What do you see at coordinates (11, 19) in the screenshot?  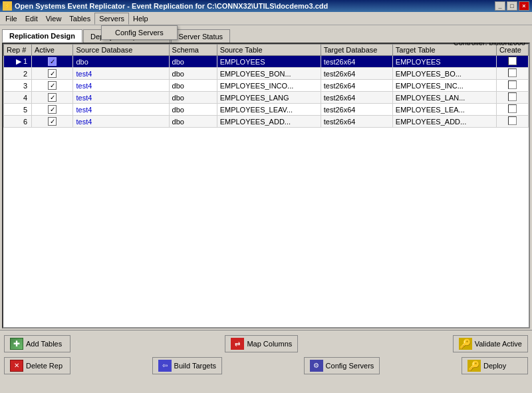 I see `menu-file: File` at bounding box center [11, 19].